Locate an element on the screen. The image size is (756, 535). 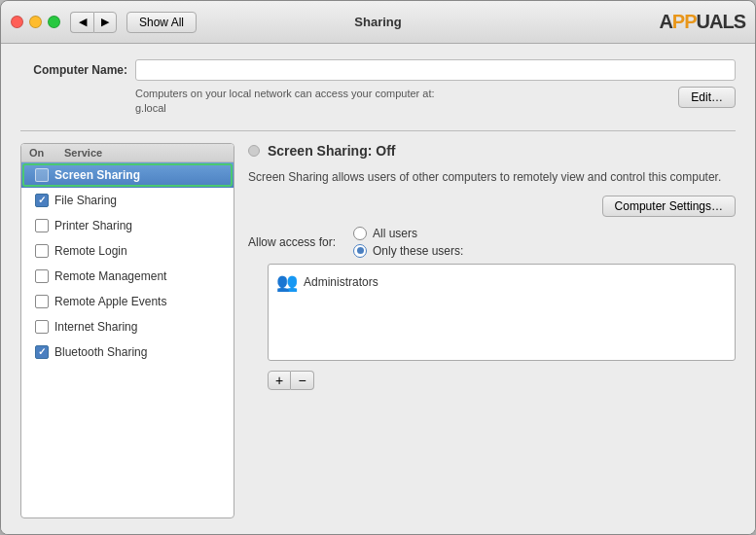
checkbox-wrap-bluetooth-sharing is located at coordinates (42, 352).